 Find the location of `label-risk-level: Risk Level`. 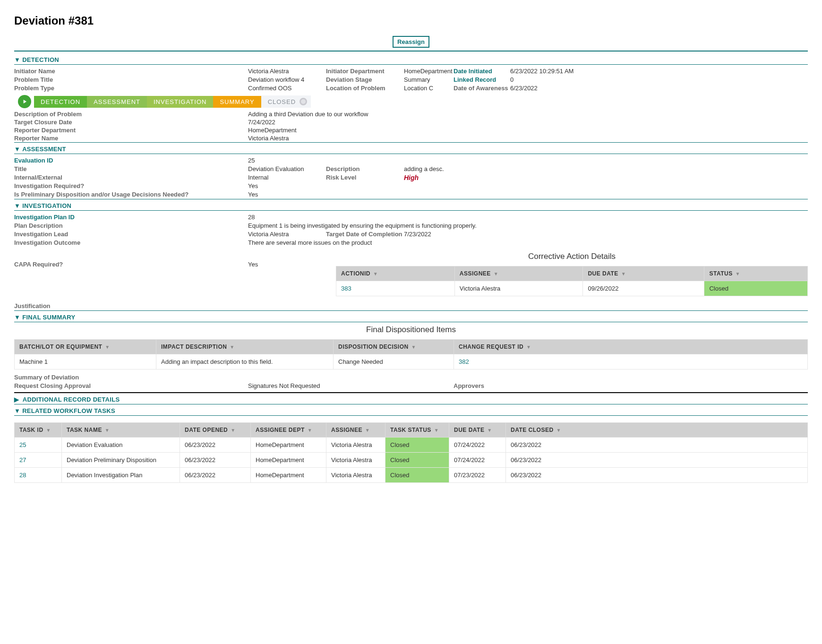

label-risk-level: Risk Level is located at coordinates (365, 178).